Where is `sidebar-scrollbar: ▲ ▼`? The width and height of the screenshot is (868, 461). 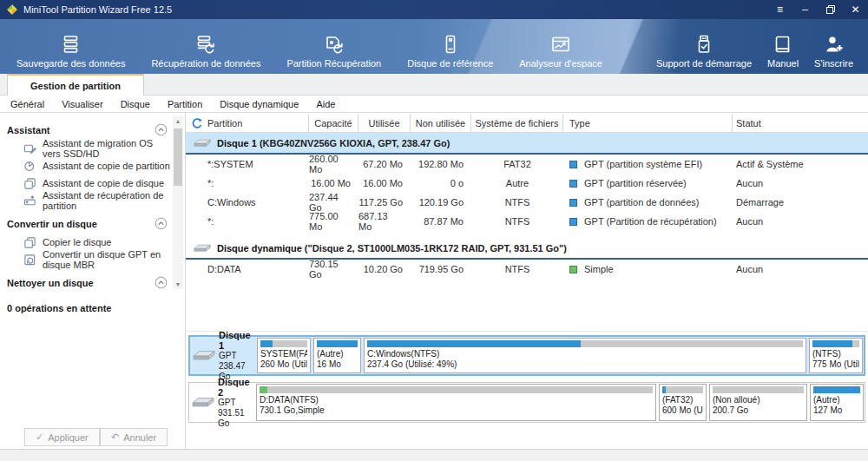 sidebar-scrollbar: ▲ ▼ is located at coordinates (178, 202).